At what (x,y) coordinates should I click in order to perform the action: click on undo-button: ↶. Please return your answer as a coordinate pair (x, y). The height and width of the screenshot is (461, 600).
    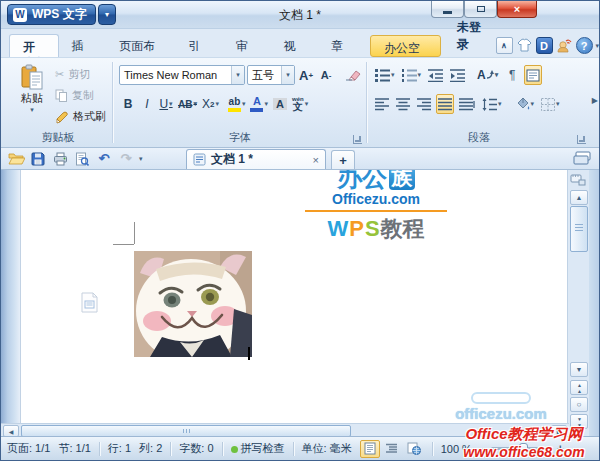
    Looking at the image, I should click on (104, 158).